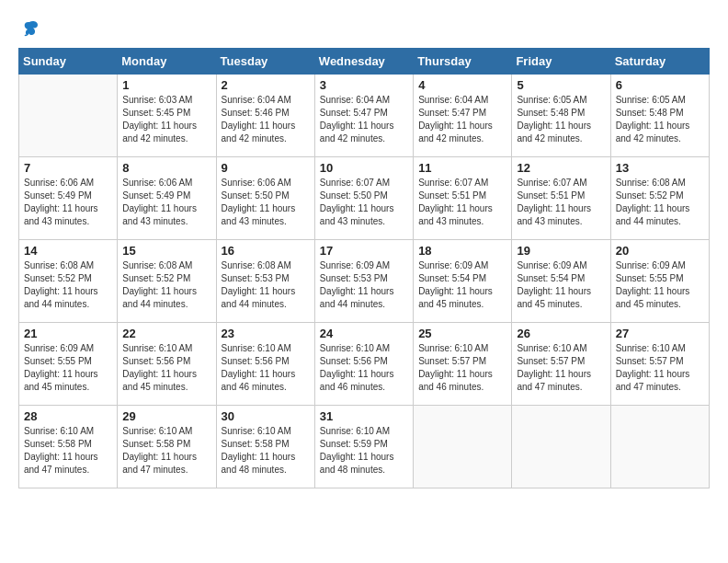  I want to click on day-number: 14, so click(68, 250).